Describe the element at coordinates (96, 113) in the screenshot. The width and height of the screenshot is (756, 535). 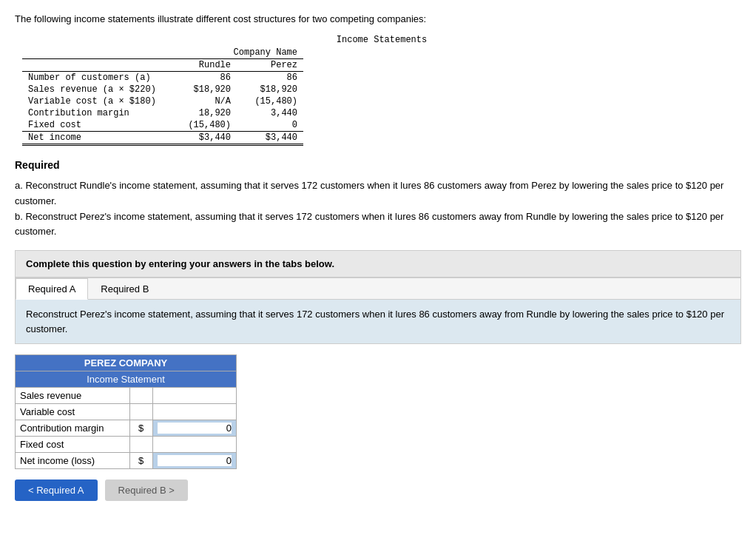
I see `income-row-label: Contribution margin` at that location.